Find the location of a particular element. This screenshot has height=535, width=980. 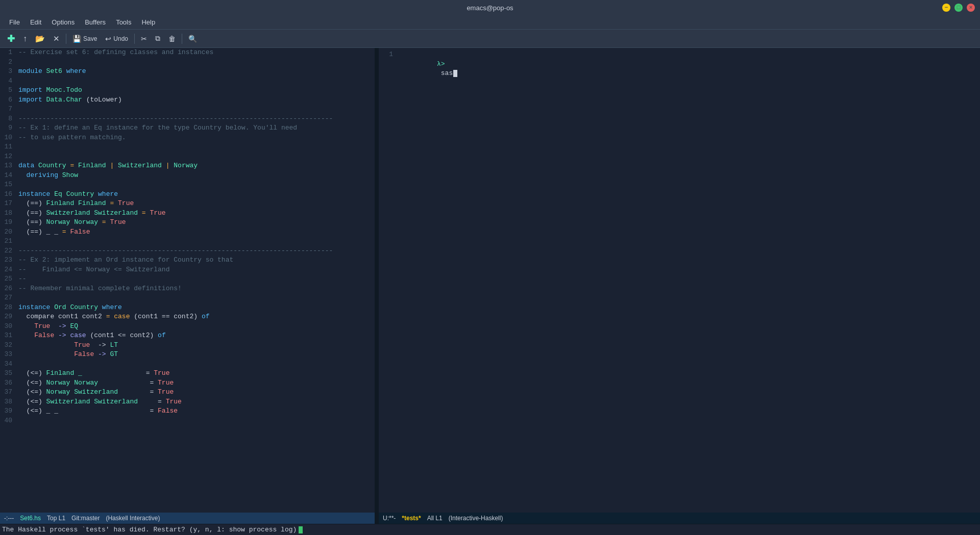

new-file-button: ✚ is located at coordinates (11, 39).